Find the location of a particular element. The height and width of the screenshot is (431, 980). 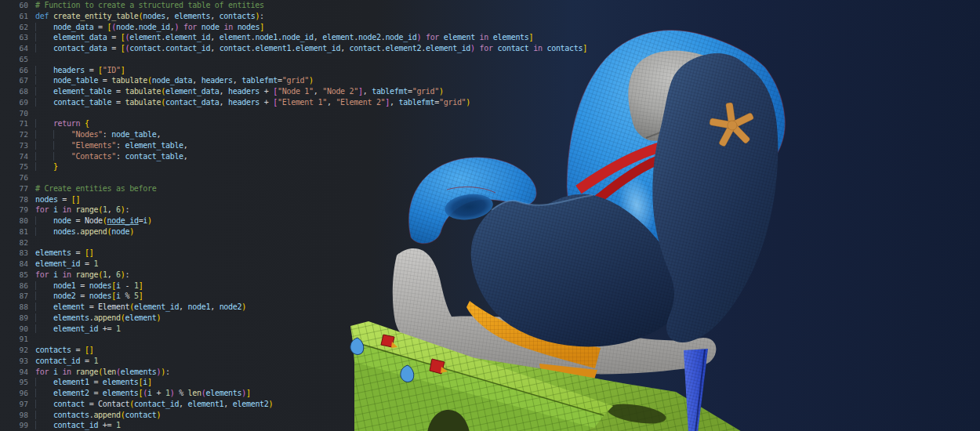

line-number: 77 is located at coordinates (14, 189).